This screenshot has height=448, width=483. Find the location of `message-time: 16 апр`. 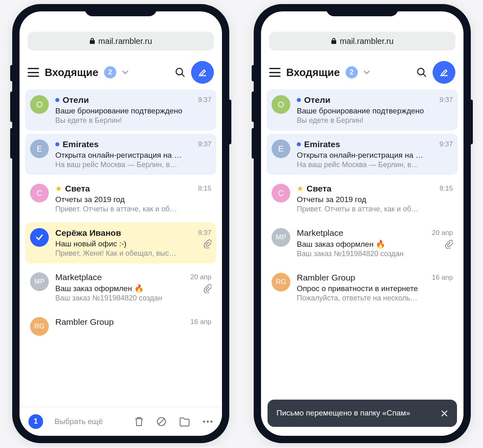

message-time: 16 апр is located at coordinates (201, 322).